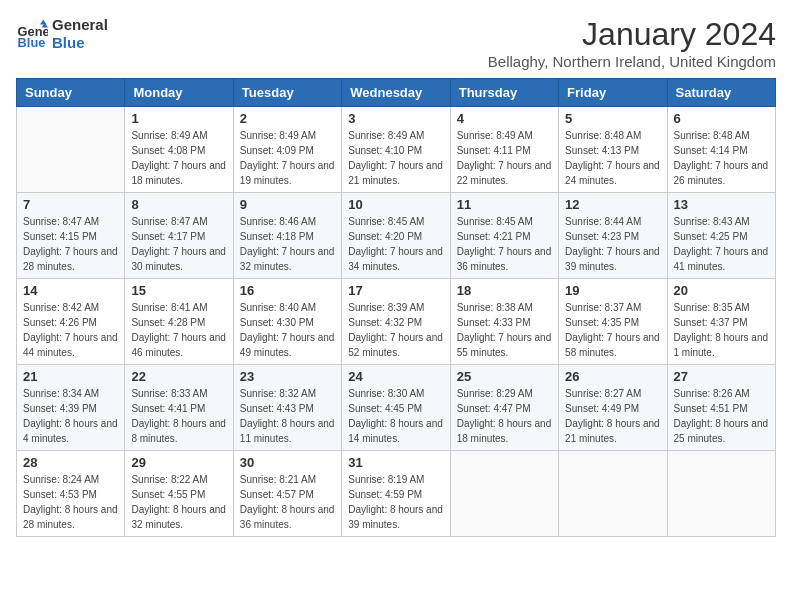  What do you see at coordinates (288, 158) in the screenshot?
I see `day-info: Sunrise: 8:49 AMSunset: 4:09 PMDaylight:…` at bounding box center [288, 158].